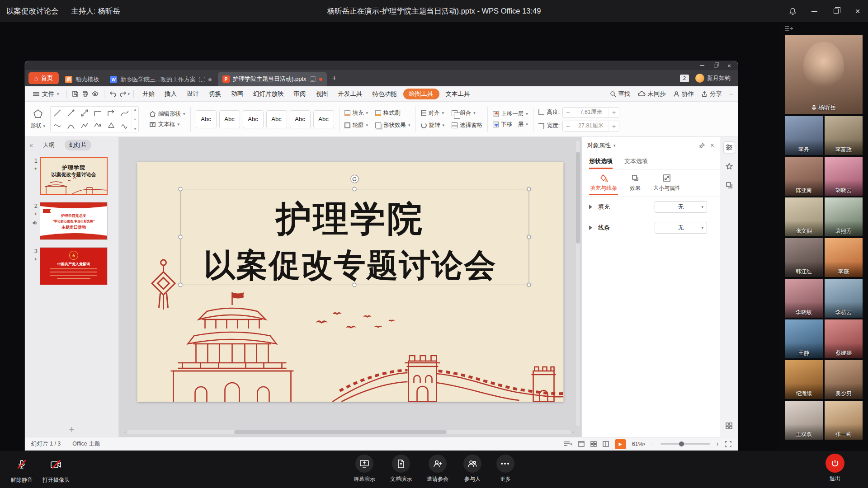  I want to click on height-increase-button: +, so click(614, 113).